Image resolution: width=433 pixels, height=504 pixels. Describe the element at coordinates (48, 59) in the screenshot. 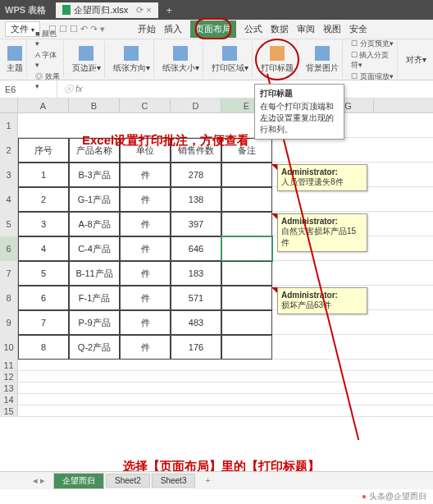

I see `ribbon-color-font: ■ 颜色▾ A 字体▾ ◎ 效果▾` at that location.